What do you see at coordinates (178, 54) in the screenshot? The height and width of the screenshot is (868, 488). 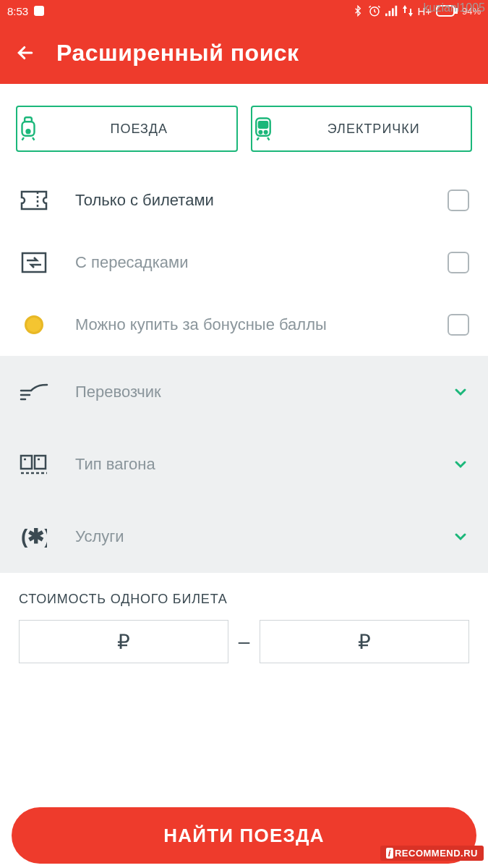 I see `page-title: Расширенный поиск` at bounding box center [178, 54].